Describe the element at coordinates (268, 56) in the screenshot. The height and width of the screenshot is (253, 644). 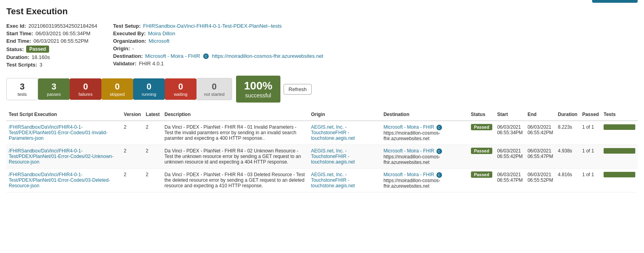
I see `destination-url-link: https://moiradillon-cosmos-fhir.azureweb…` at that location.